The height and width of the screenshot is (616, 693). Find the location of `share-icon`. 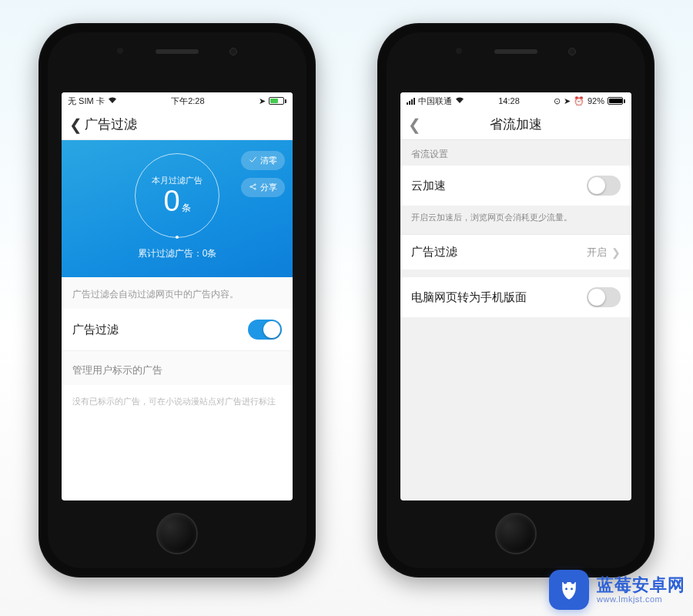

share-icon is located at coordinates (253, 188).